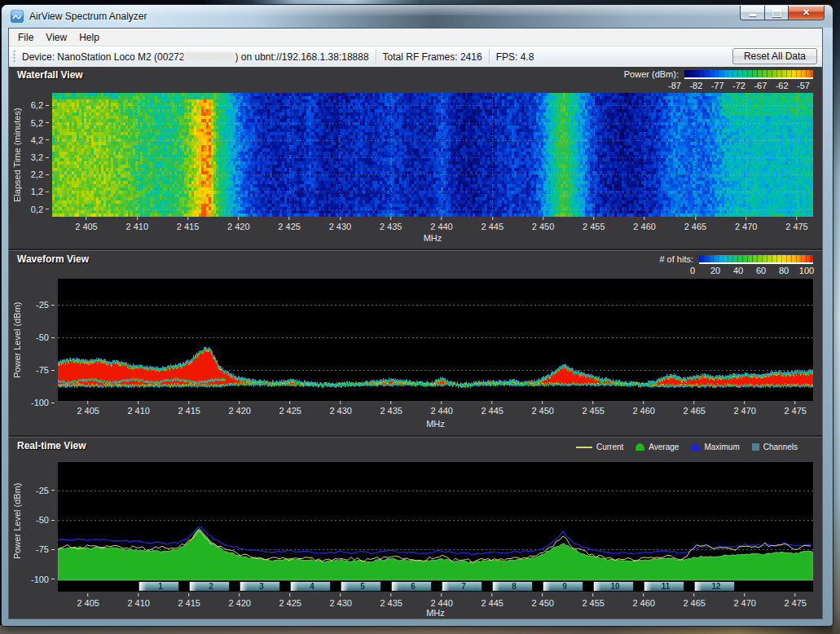  Describe the element at coordinates (775, 56) in the screenshot. I see `reset-all-data-button: Reset All Data` at that location.